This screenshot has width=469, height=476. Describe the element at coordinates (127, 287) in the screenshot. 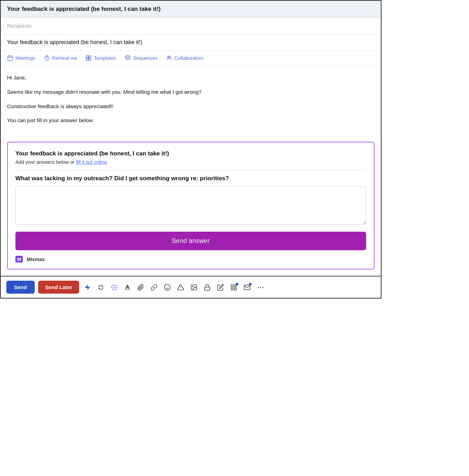

I see `font-icon: A` at that location.